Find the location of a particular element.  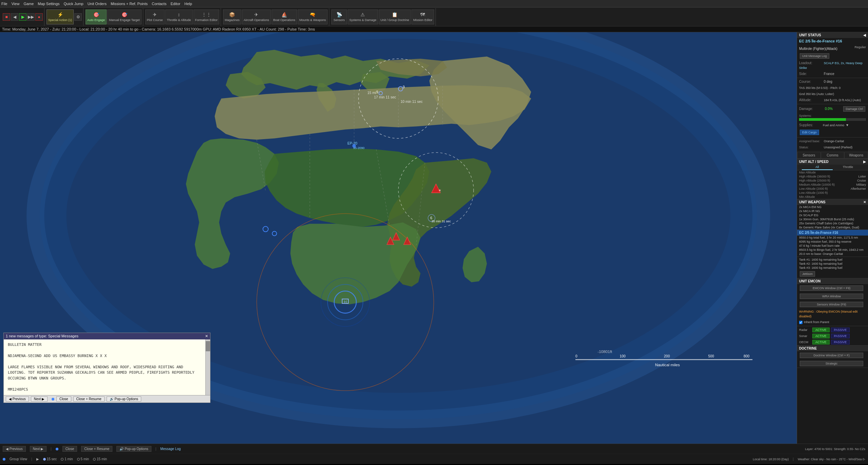

dropdown-arrow: ▼ is located at coordinates (847, 125).